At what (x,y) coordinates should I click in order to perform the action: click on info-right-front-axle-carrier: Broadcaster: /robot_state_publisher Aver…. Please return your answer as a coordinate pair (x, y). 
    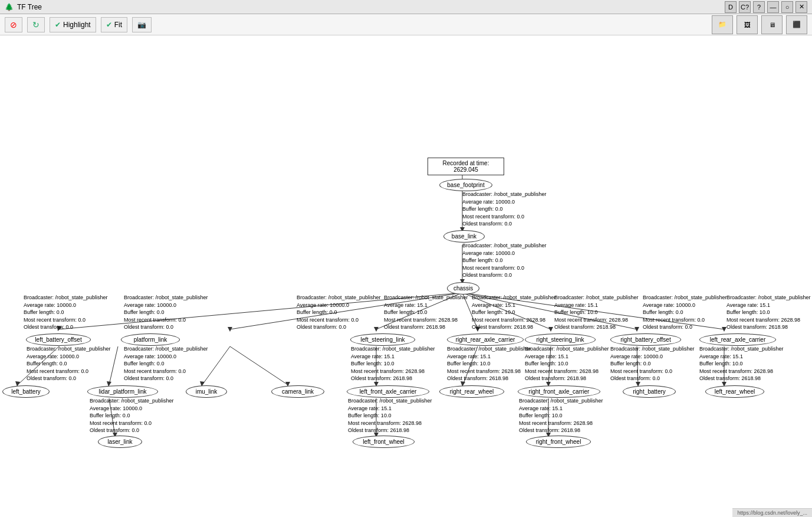
    Looking at the image, I should click on (561, 415).